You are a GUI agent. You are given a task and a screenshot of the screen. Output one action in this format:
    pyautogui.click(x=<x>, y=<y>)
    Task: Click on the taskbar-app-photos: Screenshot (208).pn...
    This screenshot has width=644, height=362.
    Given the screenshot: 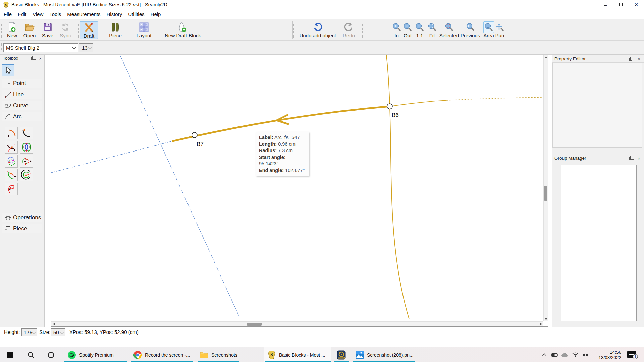 What is the action you would take?
    pyautogui.click(x=384, y=355)
    